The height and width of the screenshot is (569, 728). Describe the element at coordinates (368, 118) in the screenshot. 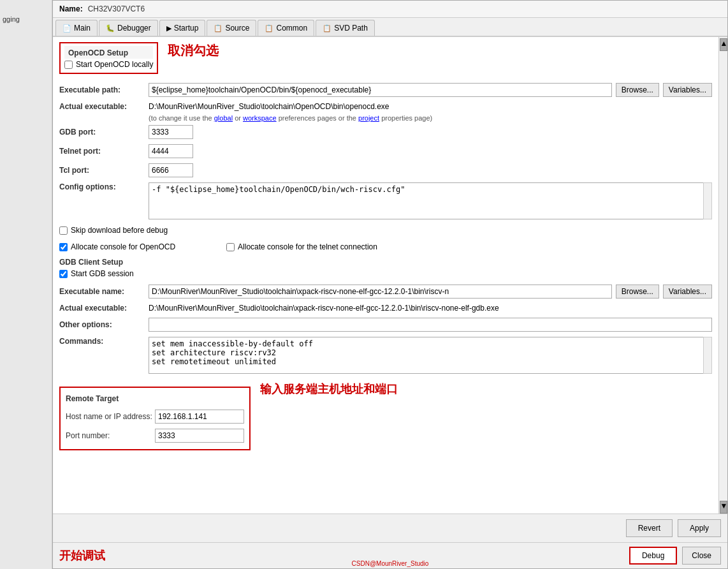

I see `project-link: project` at that location.